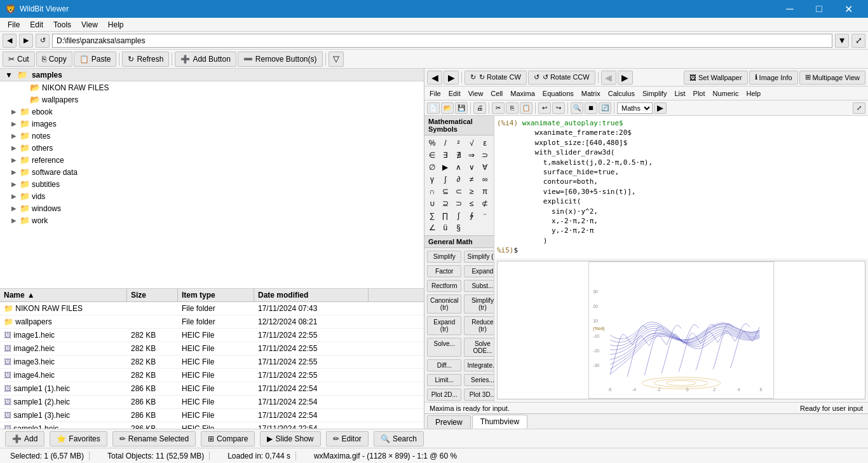 Image resolution: width=868 pixels, height=463 pixels. I want to click on paste-button: 📋 Paste, so click(95, 59).